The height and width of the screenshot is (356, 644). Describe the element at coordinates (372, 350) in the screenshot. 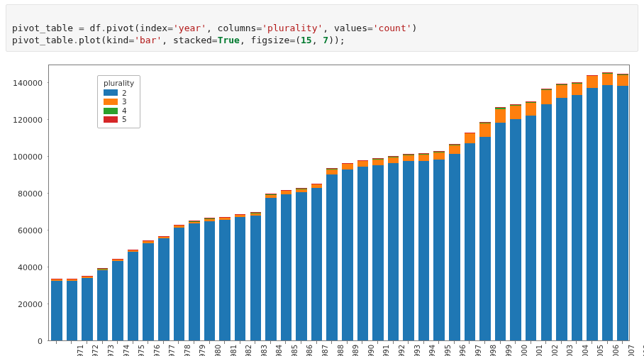

I see `x-tick-label: 1990` at that location.